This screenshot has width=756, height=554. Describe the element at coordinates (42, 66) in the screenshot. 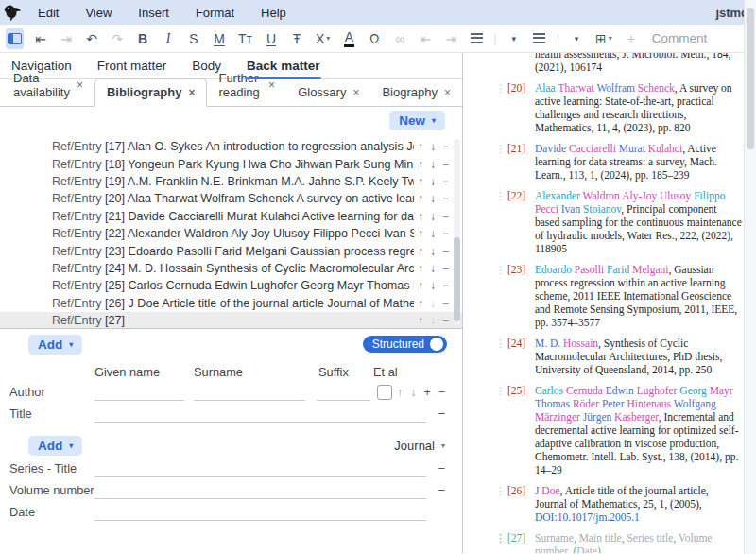

I see `tab-navigation: Navigation` at that location.